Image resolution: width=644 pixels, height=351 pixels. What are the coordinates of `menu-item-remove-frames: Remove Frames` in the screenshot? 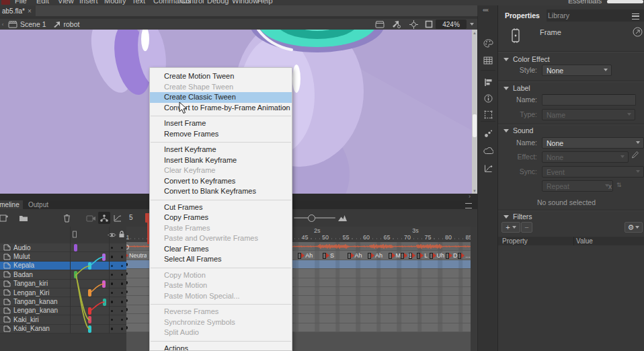 It's located at (220, 134).